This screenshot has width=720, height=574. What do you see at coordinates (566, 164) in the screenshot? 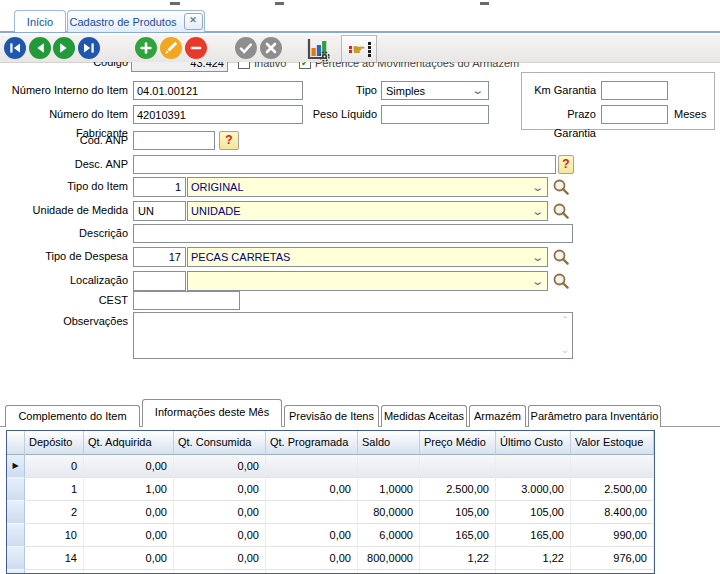
I see `desc-anp-help-button: ?` at bounding box center [566, 164].